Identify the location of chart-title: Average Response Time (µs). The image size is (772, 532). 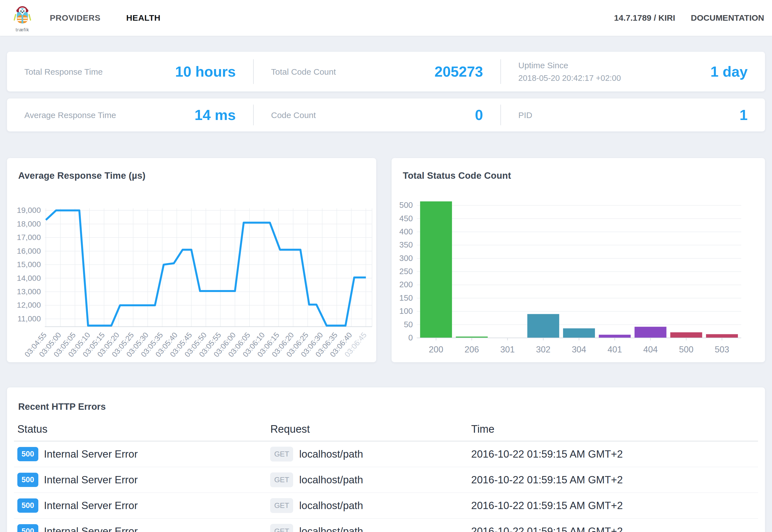
(82, 176).